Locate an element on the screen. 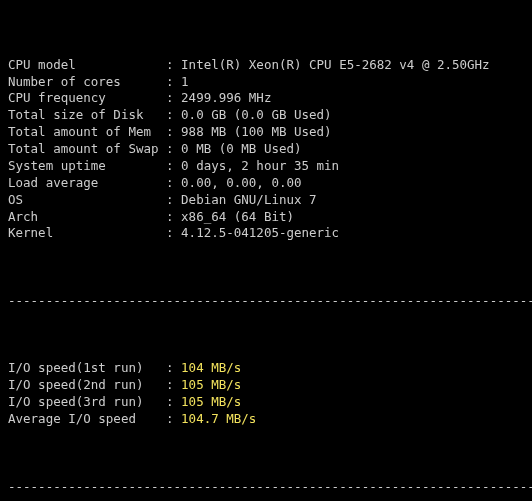  io-label: Average I/O speed : is located at coordinates (94, 420).